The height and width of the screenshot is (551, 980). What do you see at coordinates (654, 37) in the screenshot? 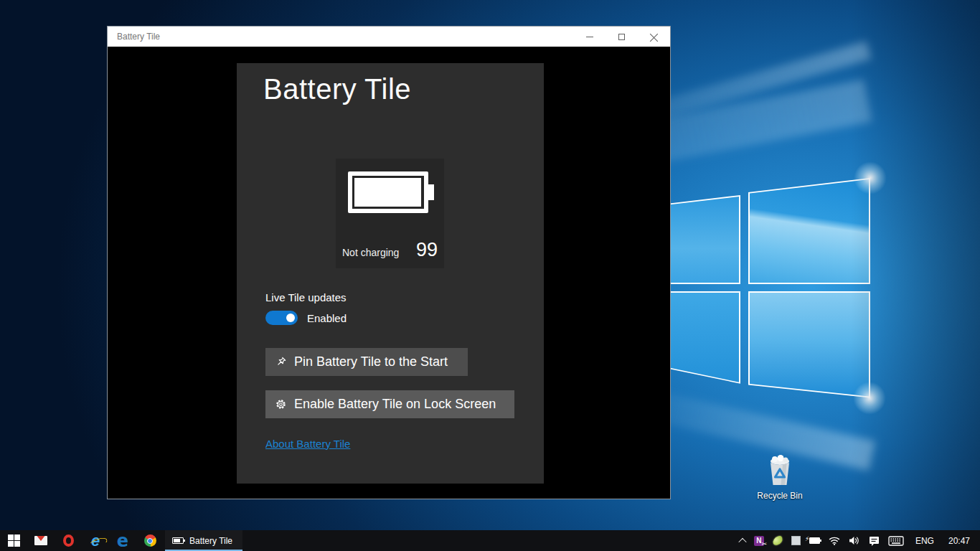
I see `close-icon` at bounding box center [654, 37].